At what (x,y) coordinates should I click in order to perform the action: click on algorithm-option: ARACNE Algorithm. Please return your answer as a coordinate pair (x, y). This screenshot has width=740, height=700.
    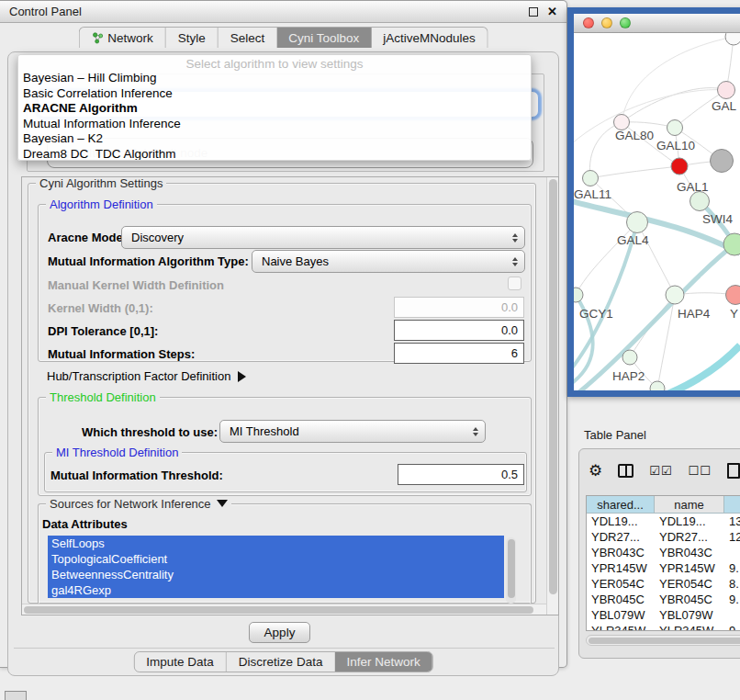
    Looking at the image, I should click on (275, 108).